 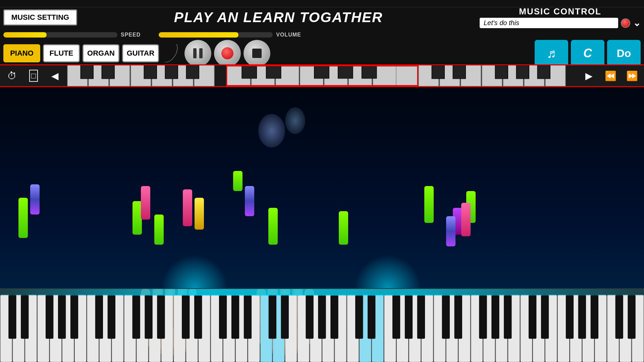 What do you see at coordinates (637, 23) in the screenshot?
I see `dropdown-arrow: ⌄` at bounding box center [637, 23].